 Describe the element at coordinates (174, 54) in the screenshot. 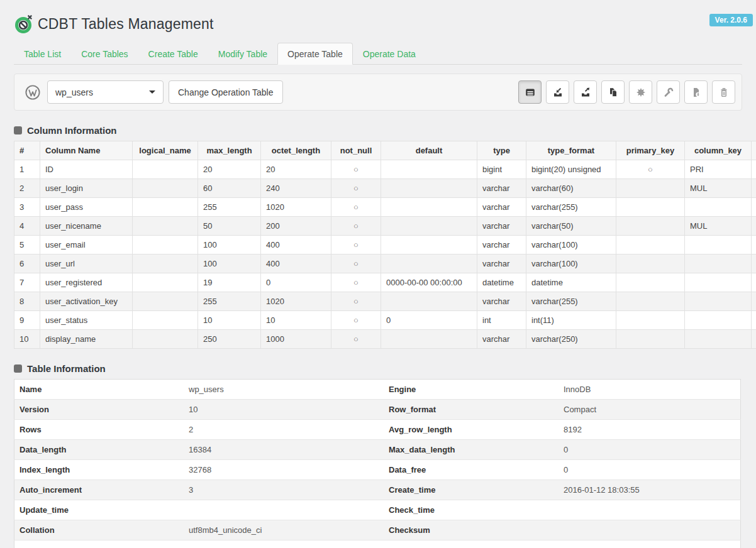

I see `tab-create-table: Create Table` at that location.